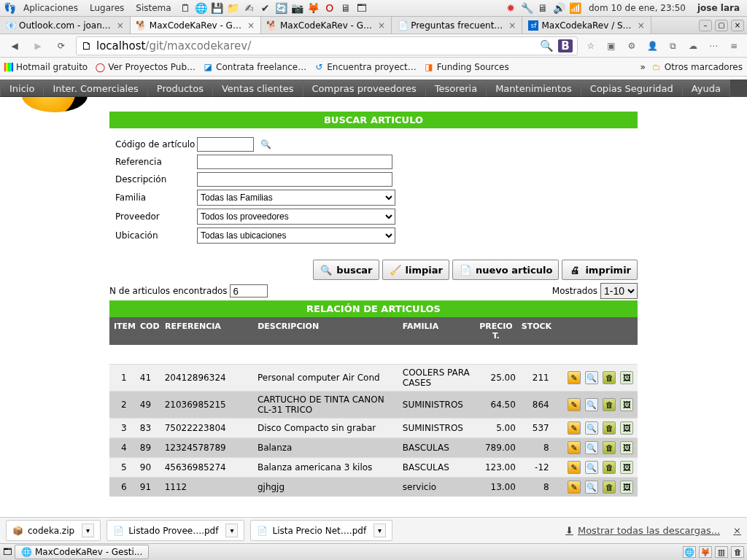 The width and height of the screenshot is (747, 560). What do you see at coordinates (330, 8) in the screenshot?
I see `opera-icon: O` at bounding box center [330, 8].